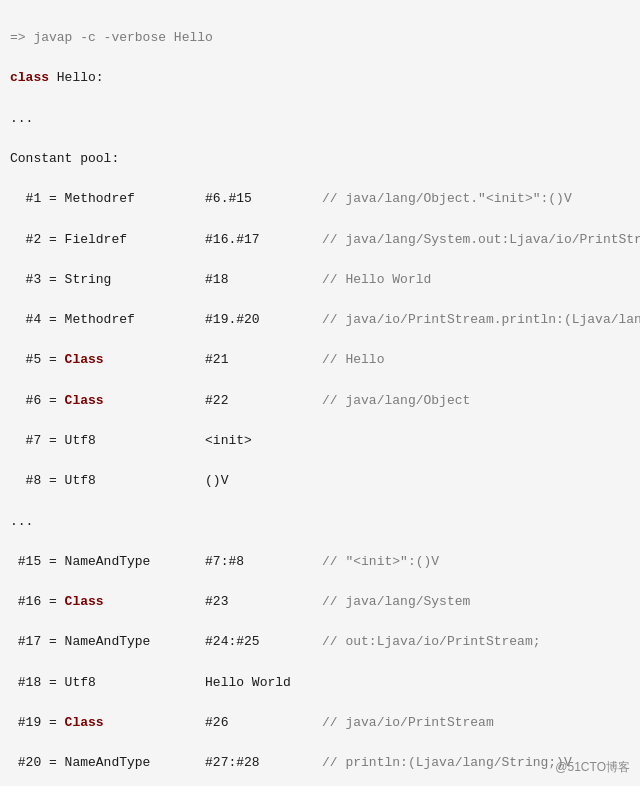  I want to click on watermark: @51CTO博客, so click(592, 768).